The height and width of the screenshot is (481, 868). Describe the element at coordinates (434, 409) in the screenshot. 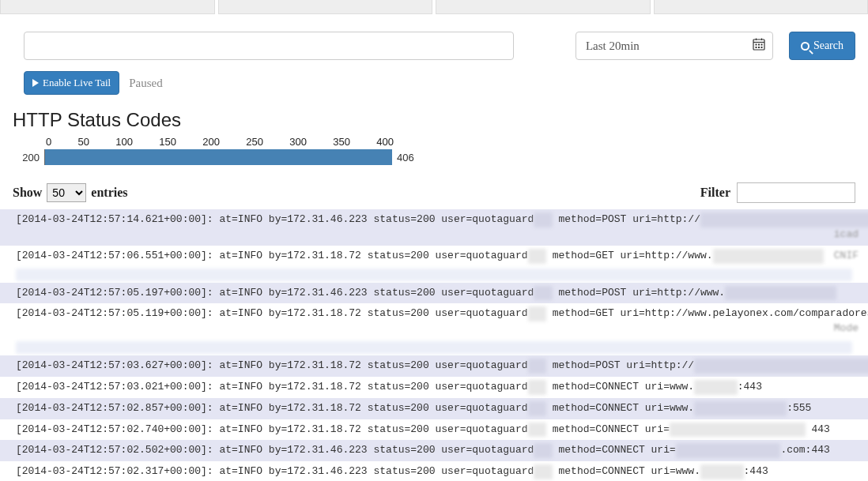

I see `log-row: [2014-03-24T12:57:02.857+00:00]: at=INFO…` at that location.